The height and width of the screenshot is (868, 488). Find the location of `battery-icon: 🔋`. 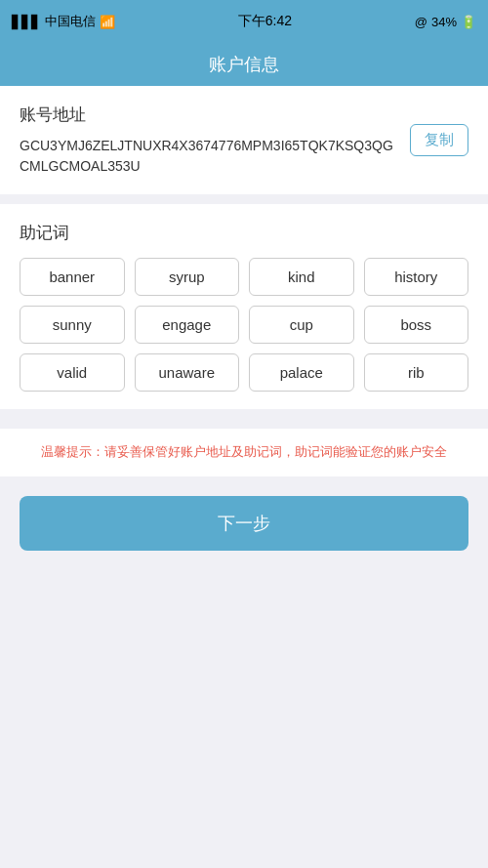

battery-icon: 🔋 is located at coordinates (468, 21).